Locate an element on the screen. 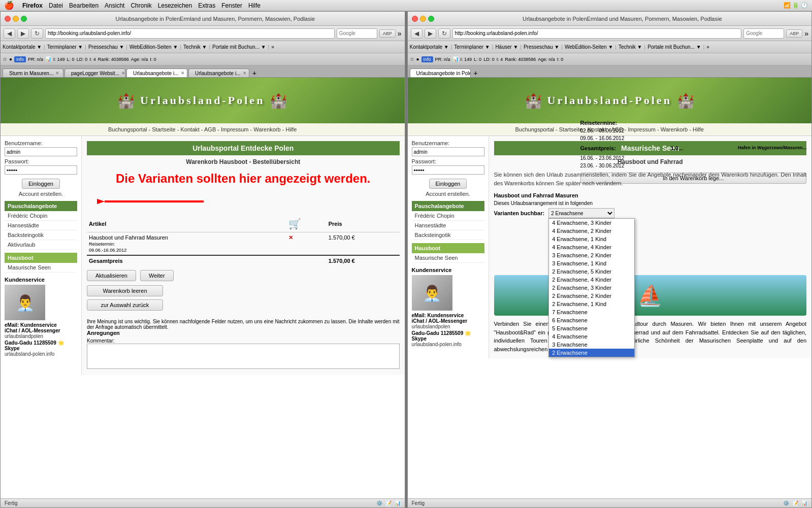  left-back-btn: ◀ is located at coordinates (9, 33).